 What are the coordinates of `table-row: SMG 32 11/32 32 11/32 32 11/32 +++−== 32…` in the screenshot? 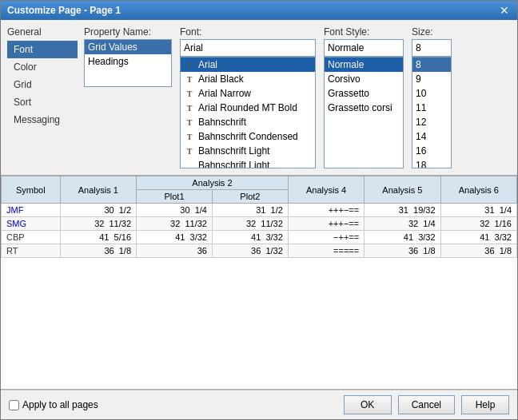 It's located at (259, 224).